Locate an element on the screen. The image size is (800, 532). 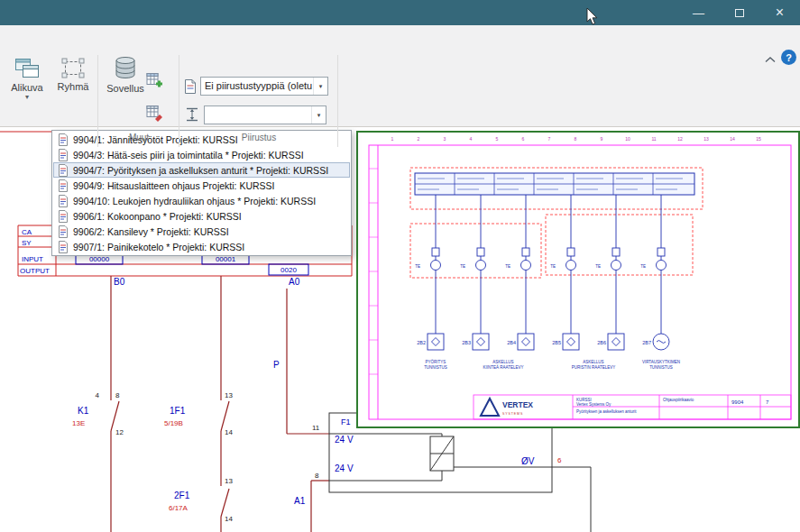
list-item-label: 9907/1: Painikekotelo * Projekti: KURSSI is located at coordinates (159, 247).